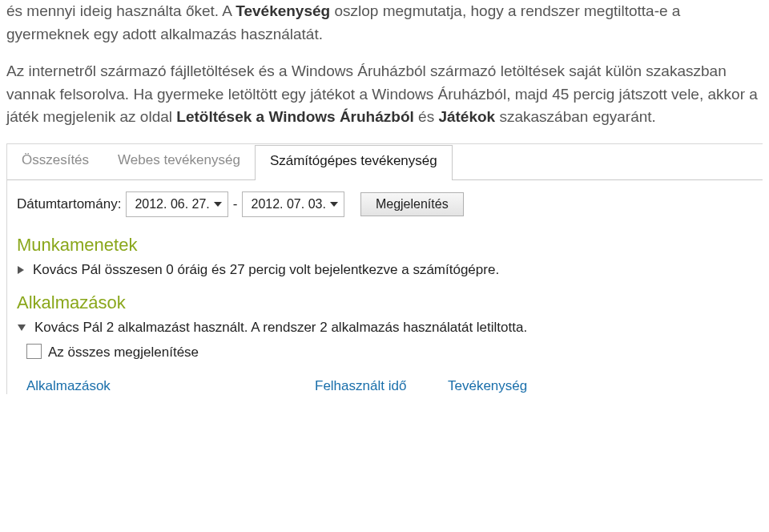 This screenshot has height=532, width=769. What do you see at coordinates (384, 303) in the screenshot?
I see `apps-heading: Alkalmazások` at bounding box center [384, 303].